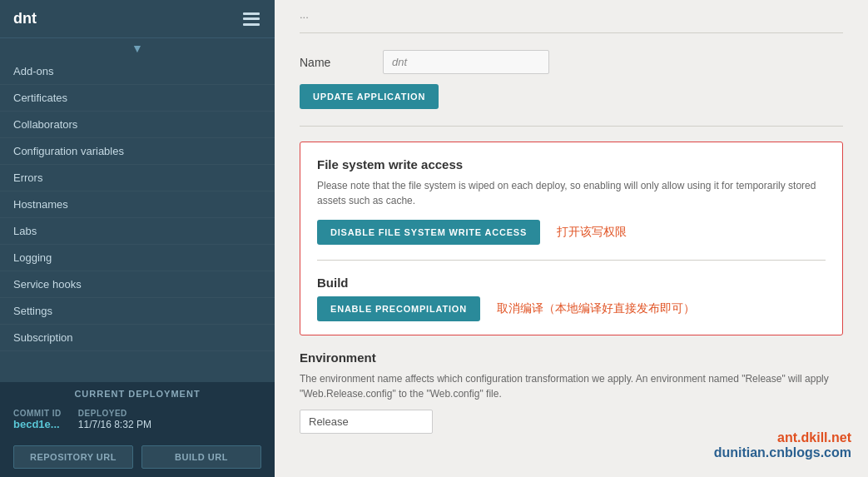 The height and width of the screenshot is (477, 868). Describe the element at coordinates (571, 309) in the screenshot. I see `build-action-row: ENABLE PRECOMPILATION 取消编译（本地编译好直接发布即可）` at that location.